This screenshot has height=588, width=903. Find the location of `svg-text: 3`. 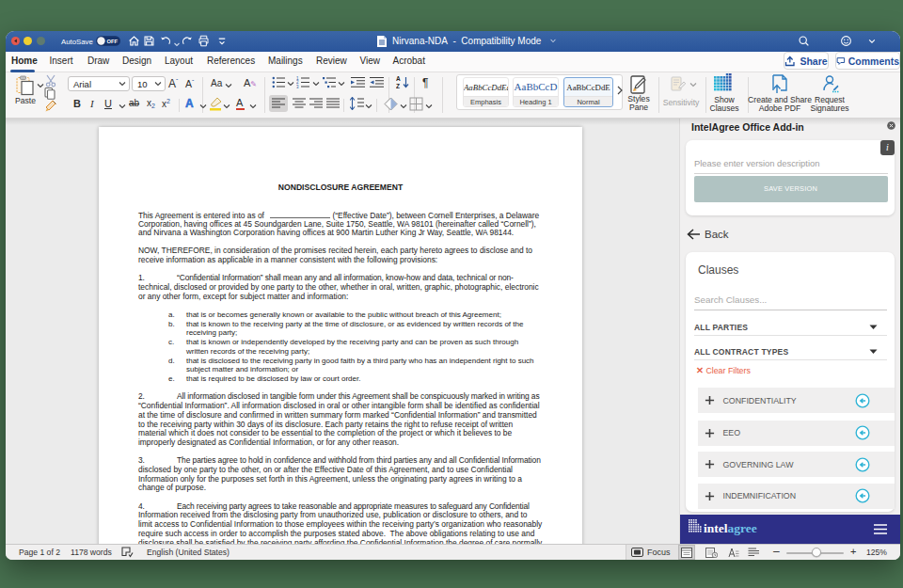

svg-text: 3 is located at coordinates (297, 87).